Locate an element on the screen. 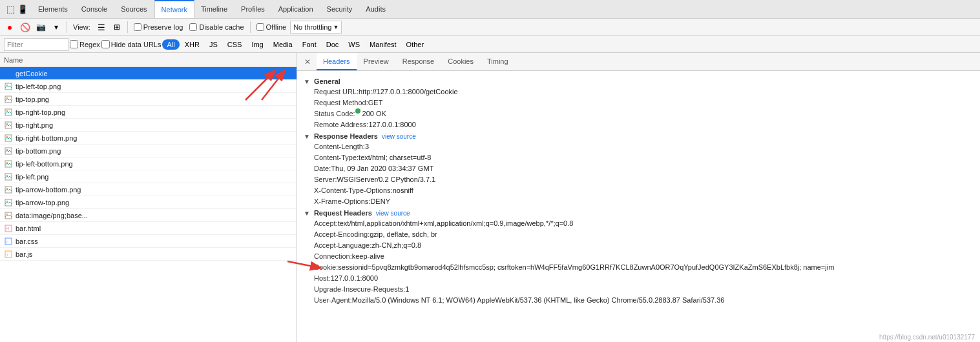 Image resolution: width=980 pixels, height=342 pixels. throttle-select: No throttling ▼ is located at coordinates (316, 27).